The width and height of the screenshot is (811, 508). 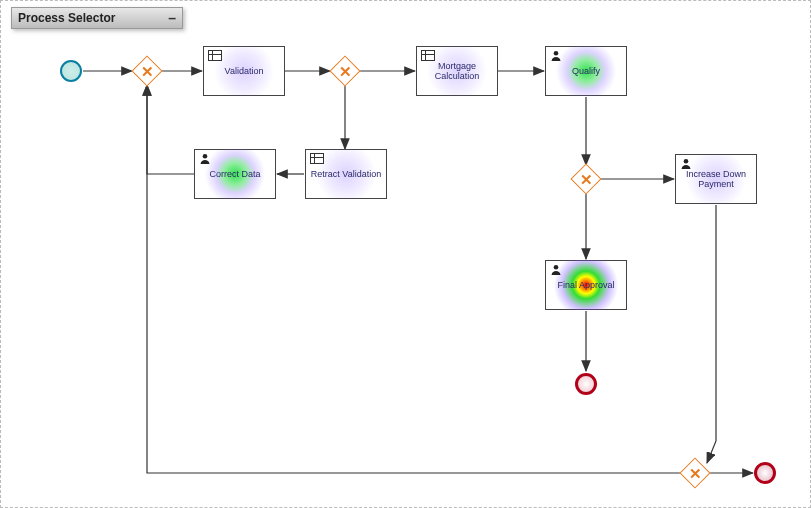 What do you see at coordinates (235, 174) in the screenshot?
I see `task-label: Correct Data` at bounding box center [235, 174].